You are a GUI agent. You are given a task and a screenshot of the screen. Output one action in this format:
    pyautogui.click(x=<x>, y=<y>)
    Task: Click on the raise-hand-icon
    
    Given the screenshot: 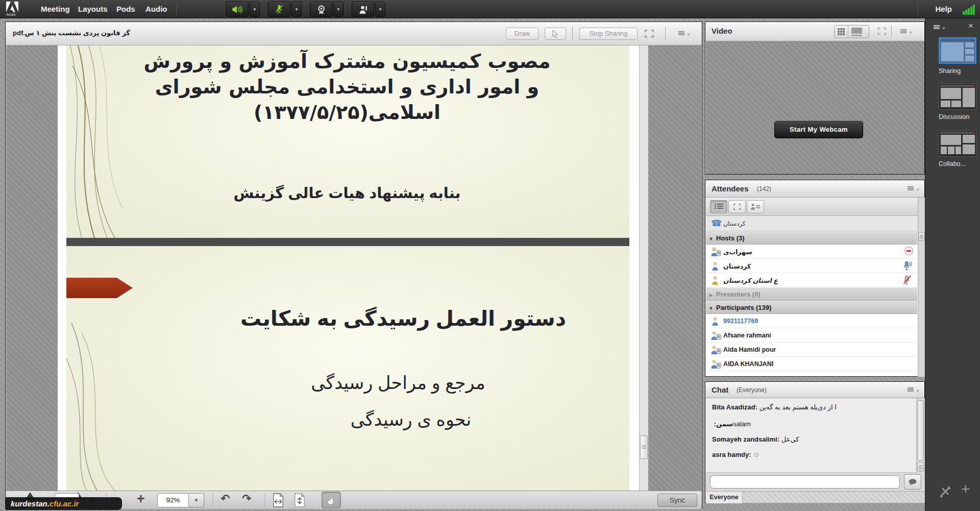 What is the action you would take?
    pyautogui.click(x=363, y=9)
    